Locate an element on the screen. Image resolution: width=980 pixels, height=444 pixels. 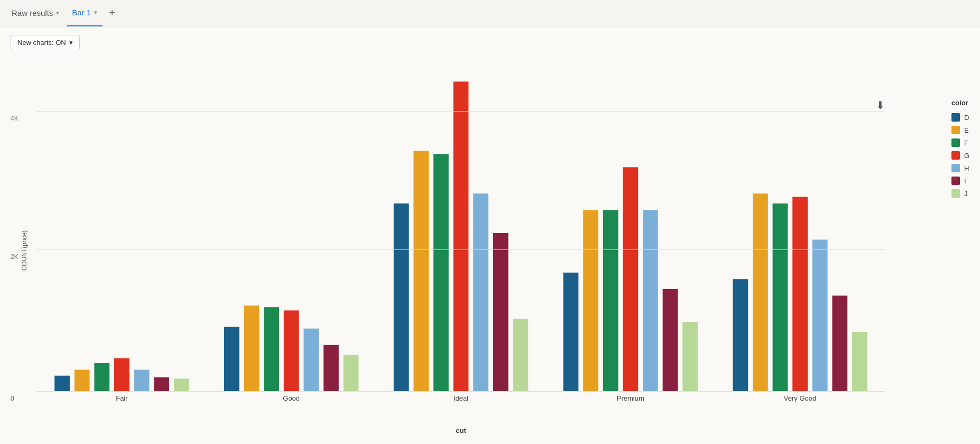
legend-item: D is located at coordinates (960, 117).